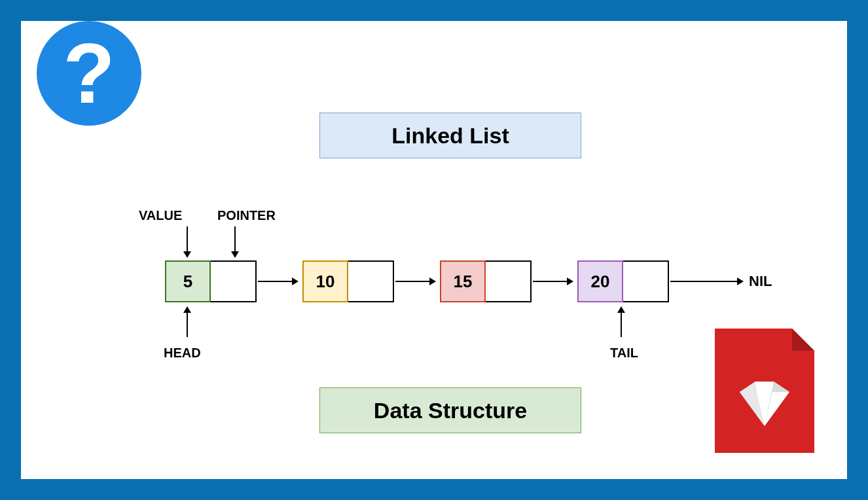 The width and height of the screenshot is (868, 500). What do you see at coordinates (89, 73) in the screenshot?
I see `help-icon: ?` at bounding box center [89, 73].